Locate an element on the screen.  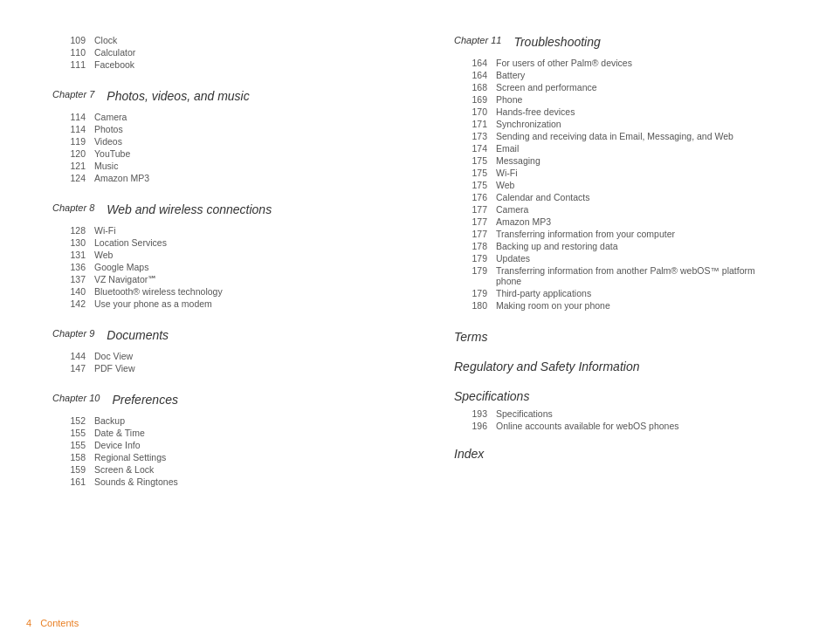
page-number: 170 is located at coordinates (475, 112).